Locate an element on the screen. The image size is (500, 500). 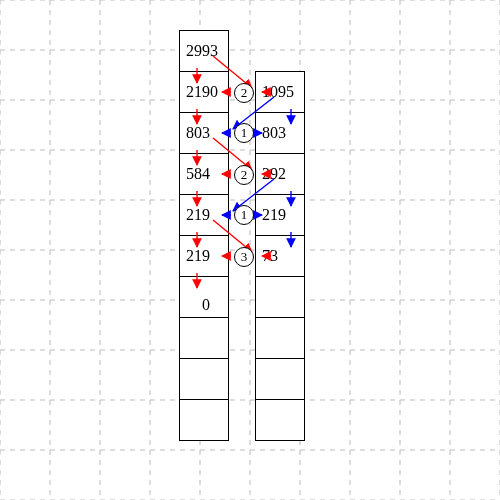
right-cell-4: 73 is located at coordinates (280, 256).